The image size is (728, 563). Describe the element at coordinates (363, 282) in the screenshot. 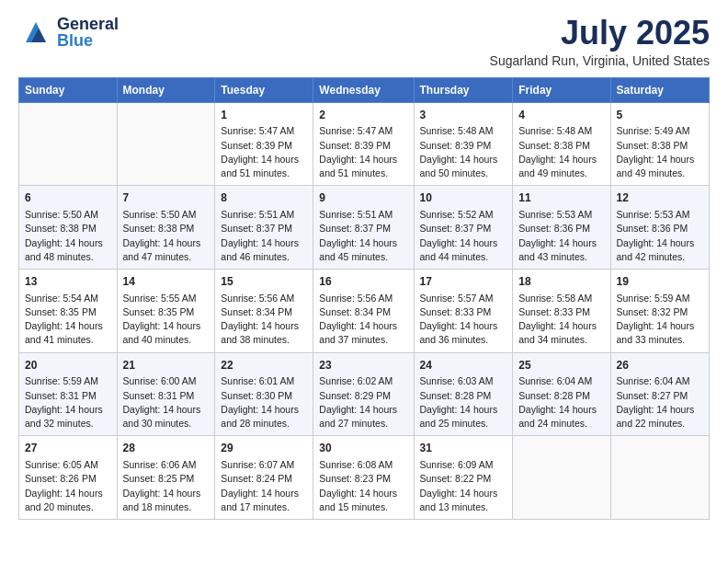

I see `day-number: 16` at that location.